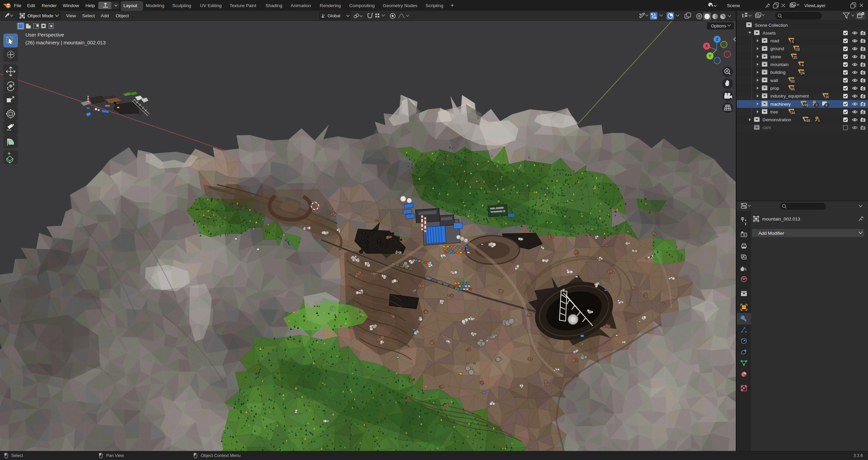 The height and width of the screenshot is (460, 868). What do you see at coordinates (274, 5) in the screenshot?
I see `svg-text: Shading` at bounding box center [274, 5].